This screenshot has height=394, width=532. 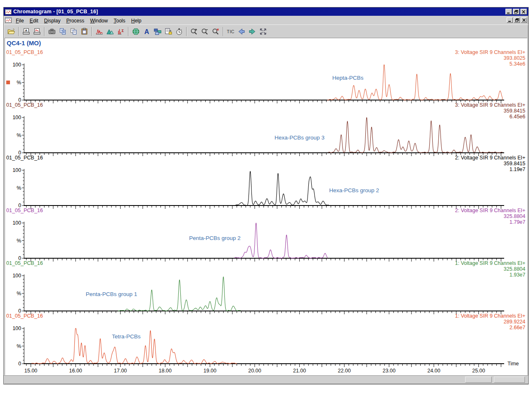 What do you see at coordinates (121, 32) in the screenshot?
I see `sum-sigma-button: Σ` at bounding box center [121, 32].